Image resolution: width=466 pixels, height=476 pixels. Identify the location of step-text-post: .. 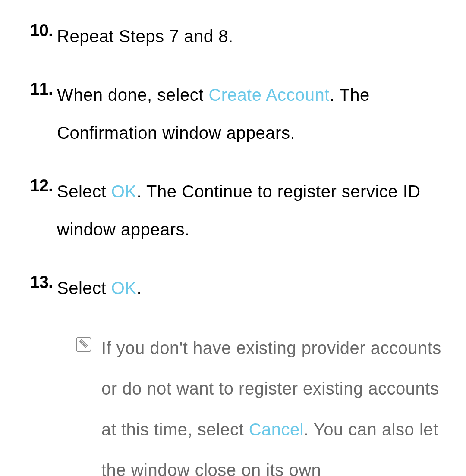
(139, 288).